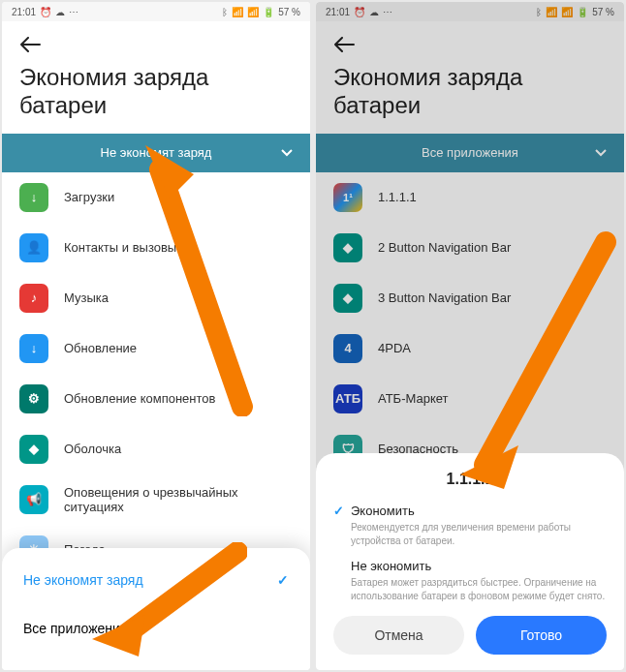  What do you see at coordinates (156, 609) in the screenshot?
I see `filter-bottom-sheet: Не экономят заряд ✓ Все приложения` at bounding box center [156, 609].